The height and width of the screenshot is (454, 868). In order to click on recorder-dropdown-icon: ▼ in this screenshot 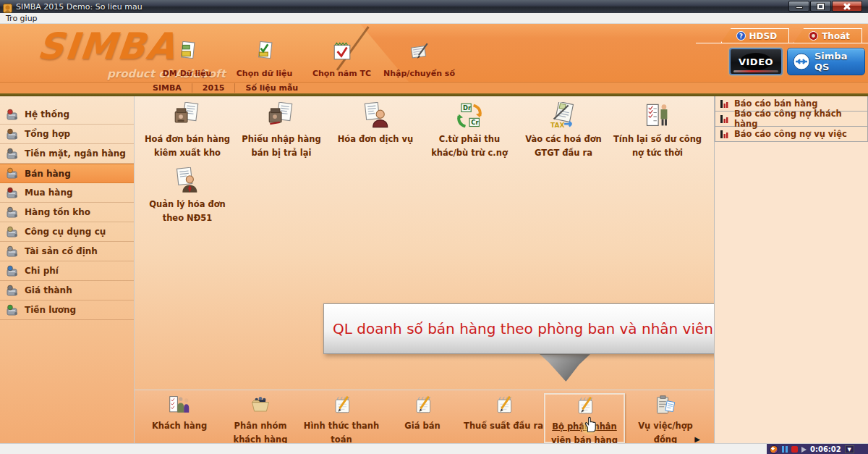, I will do `click(849, 449)`.